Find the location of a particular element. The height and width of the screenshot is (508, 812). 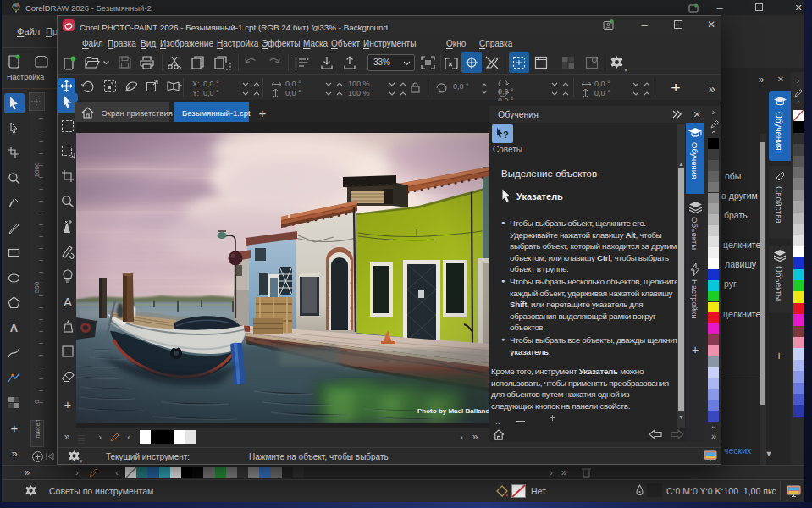

svg-text: Photo by Mael Balland is located at coordinates (454, 411).